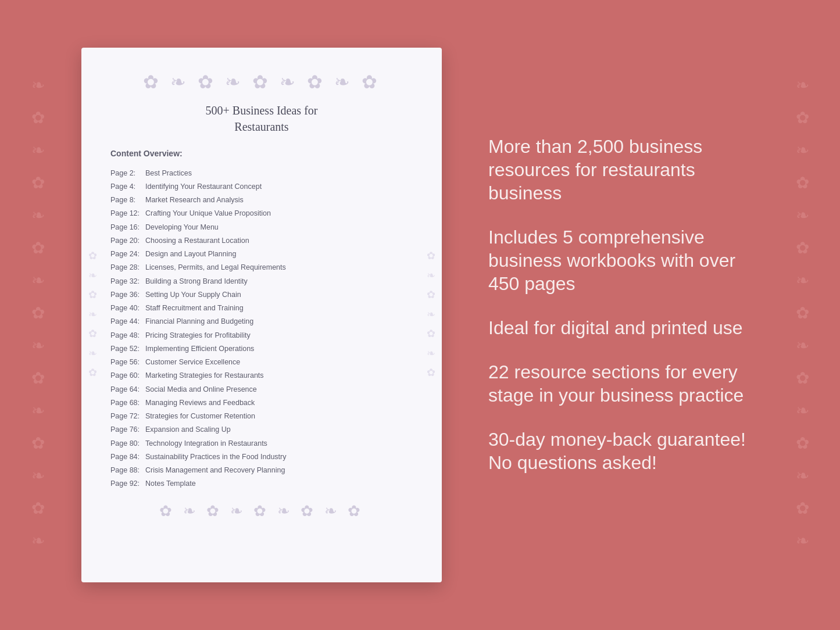 Image resolution: width=840 pixels, height=630 pixels. Describe the element at coordinates (623, 384) in the screenshot. I see `info-block: 22 resource sections for every stage in …` at that location.